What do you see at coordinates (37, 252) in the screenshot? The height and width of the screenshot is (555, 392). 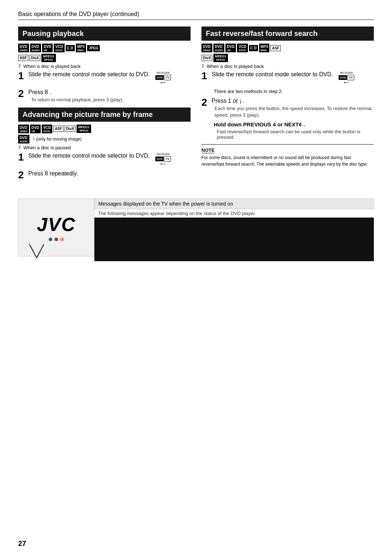 I see `arrow-indicator` at bounding box center [37, 252].